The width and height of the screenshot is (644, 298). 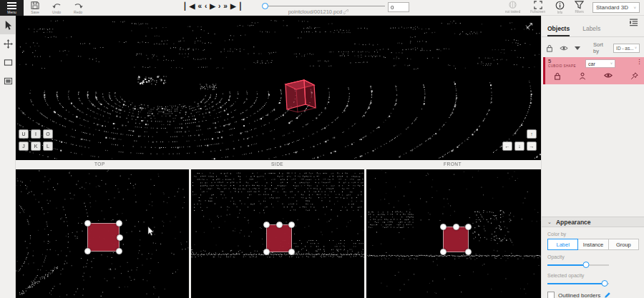 I want to click on arrow-down-key: ↓, so click(x=519, y=146).